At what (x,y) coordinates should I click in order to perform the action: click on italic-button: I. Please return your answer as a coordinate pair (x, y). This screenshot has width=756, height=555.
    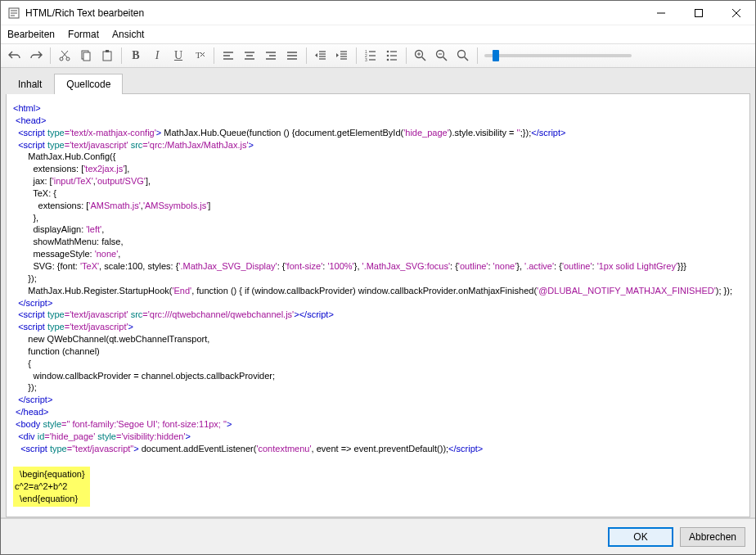
    Looking at the image, I should click on (157, 56).